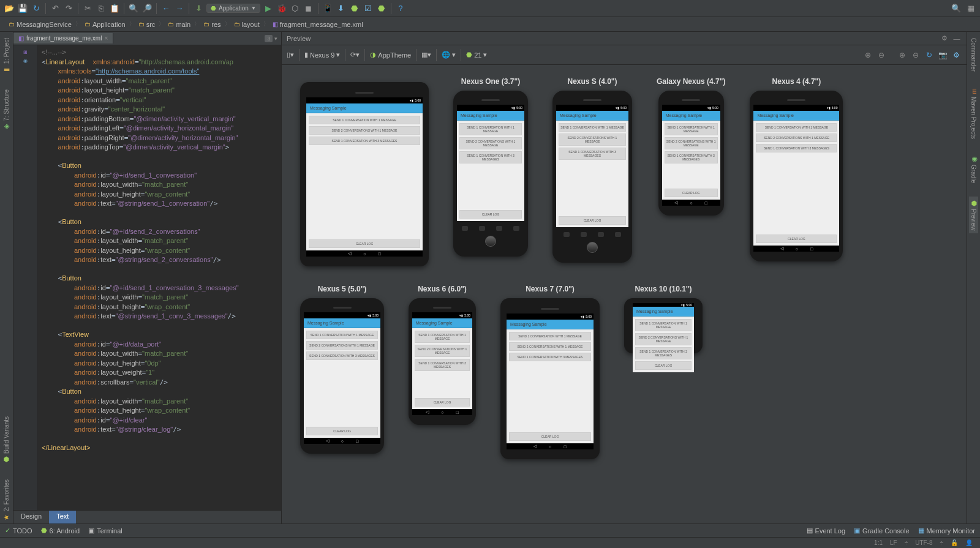  What do you see at coordinates (916, 55) in the screenshot?
I see `zoom-actual-icon: ⊖` at bounding box center [916, 55].